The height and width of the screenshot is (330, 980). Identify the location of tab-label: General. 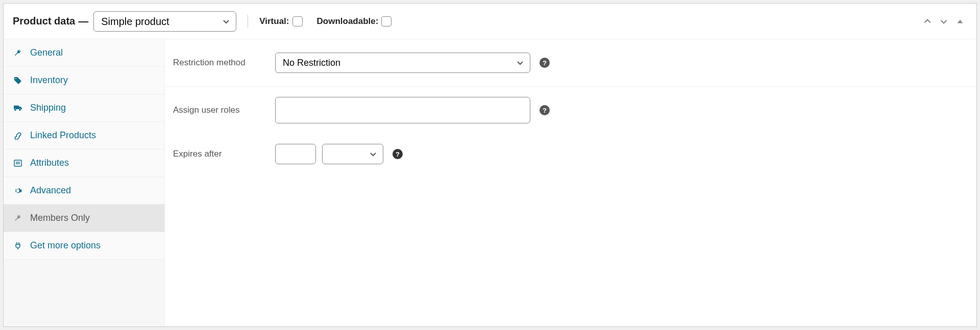
(46, 53).